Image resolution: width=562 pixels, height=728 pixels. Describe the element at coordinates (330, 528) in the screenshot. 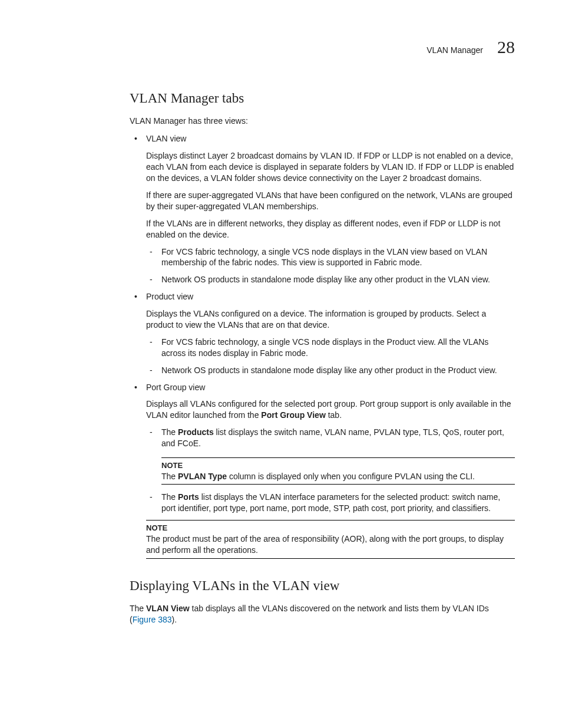

I see `note-label-2: NOTE` at that location.